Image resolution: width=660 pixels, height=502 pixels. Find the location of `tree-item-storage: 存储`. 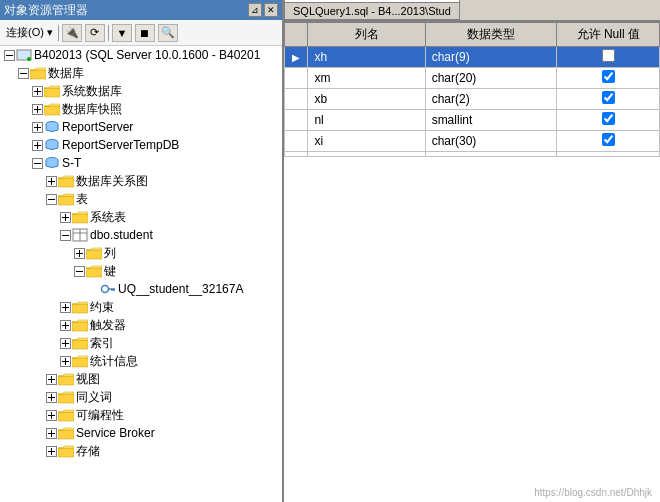

tree-item-storage: 存储 is located at coordinates (141, 451).